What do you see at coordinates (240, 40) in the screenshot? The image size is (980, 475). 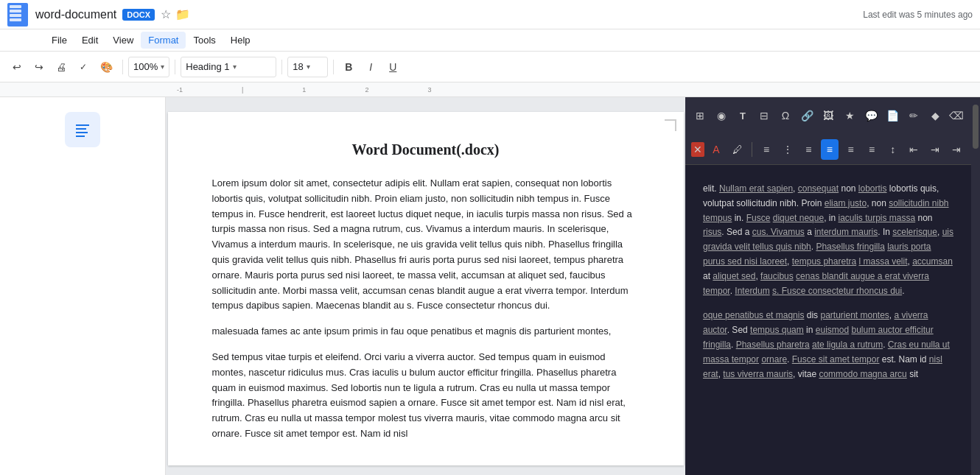 I see `menu-help: Help` at bounding box center [240, 40].